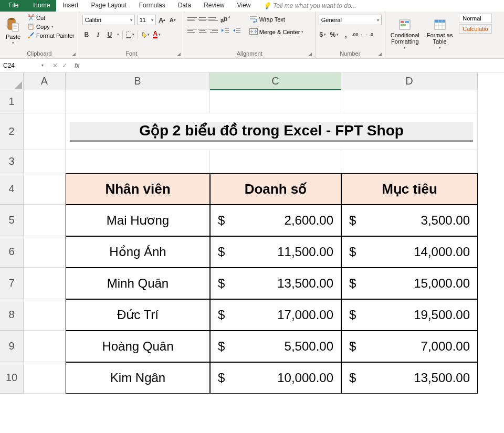  I want to click on row-header-4: 4, so click(12, 189).